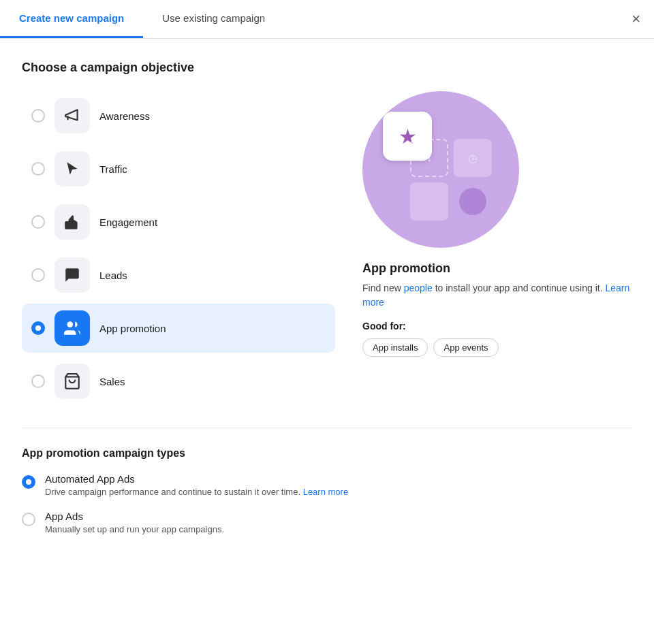  What do you see at coordinates (173, 492) in the screenshot?
I see `automated-desc-text: Drive campaign performance and continue …` at bounding box center [173, 492].